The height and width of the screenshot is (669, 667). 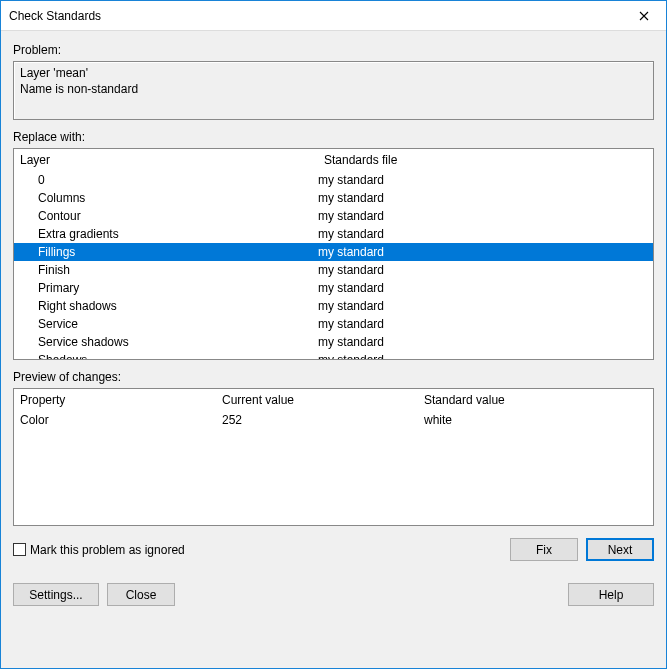 What do you see at coordinates (334, 50) in the screenshot?
I see `problem-label: Problem:` at bounding box center [334, 50].